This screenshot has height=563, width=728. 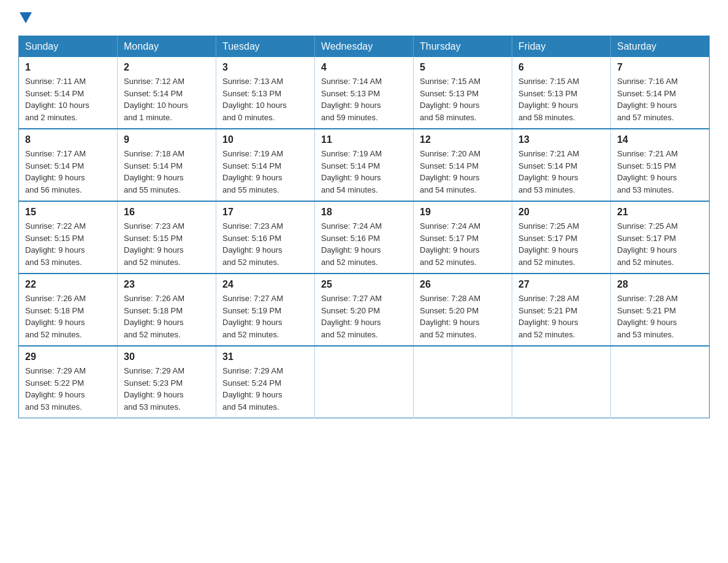 What do you see at coordinates (69, 382) in the screenshot?
I see `calendar-day-cell: 29 Sunrise: 7:29 AMSunset: 5:22 PMDaylig…` at bounding box center [69, 382].